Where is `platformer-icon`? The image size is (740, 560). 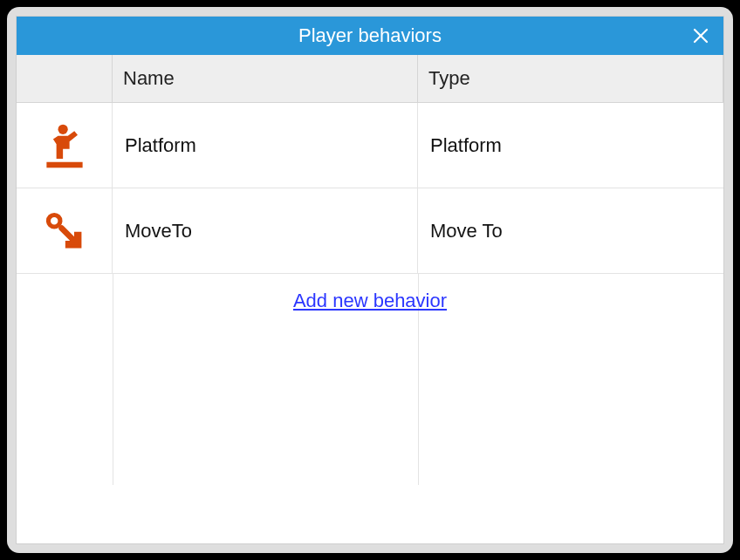
platformer-icon is located at coordinates (65, 146).